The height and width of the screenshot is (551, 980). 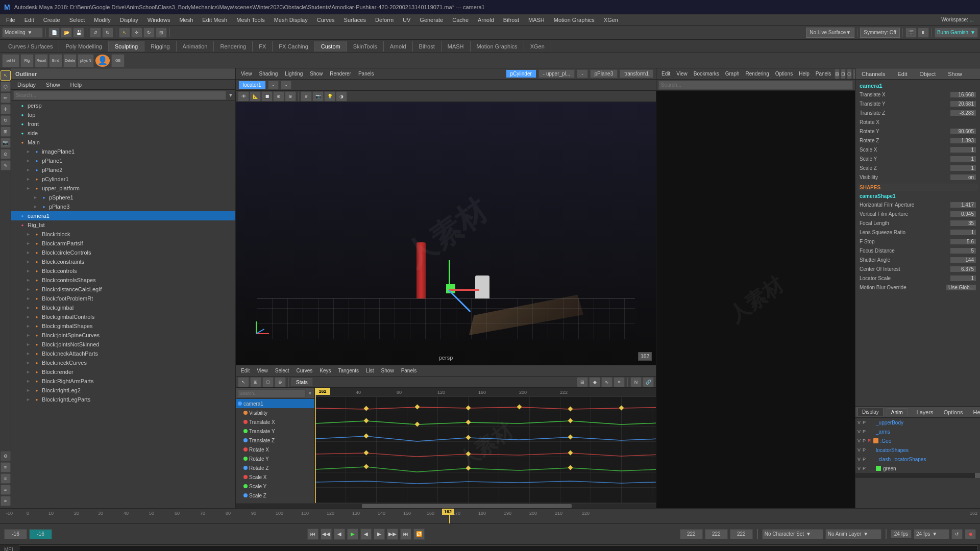 I want to click on tab-mash: MASH, so click(x=456, y=46).